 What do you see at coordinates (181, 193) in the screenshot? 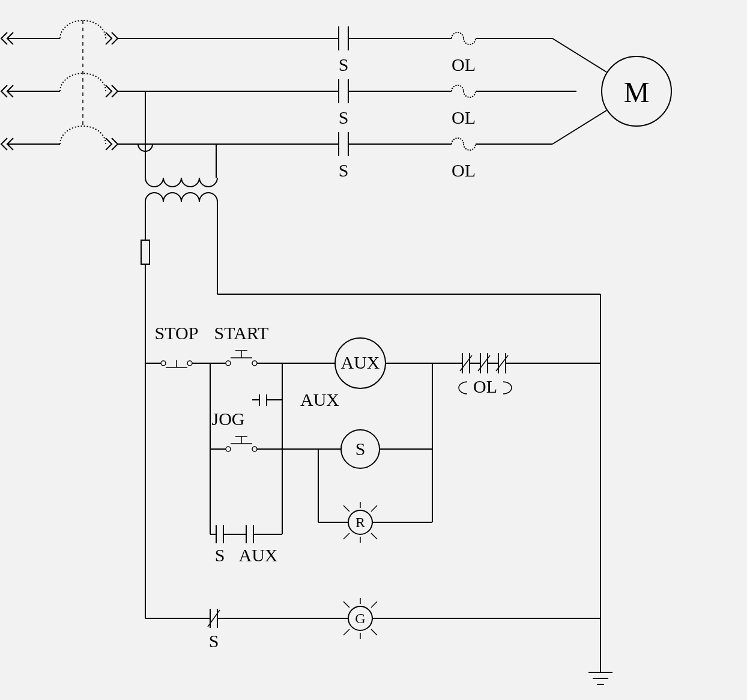
I see `control-transformer` at bounding box center [181, 193].